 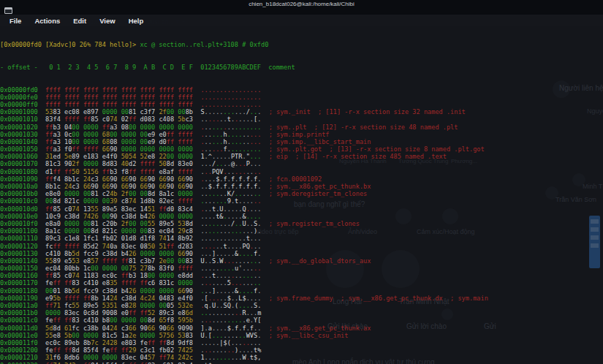 What do you see at coordinates (301, 283) in the screenshot?
I see `hex-row: 0x00001170 feff ff83 c410 e835 ffff ffc6…` at bounding box center [301, 283].